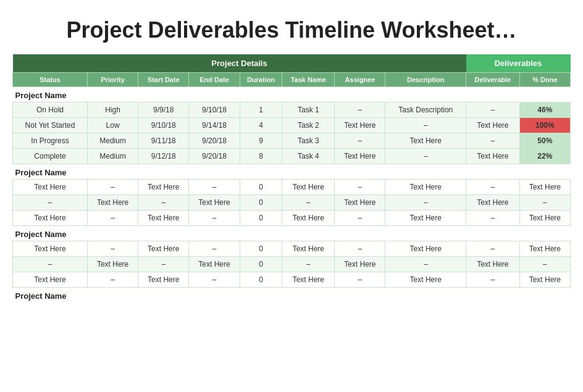  I want to click on column-header-row: Status Priority Start Date End Date Dura…, so click(292, 80).